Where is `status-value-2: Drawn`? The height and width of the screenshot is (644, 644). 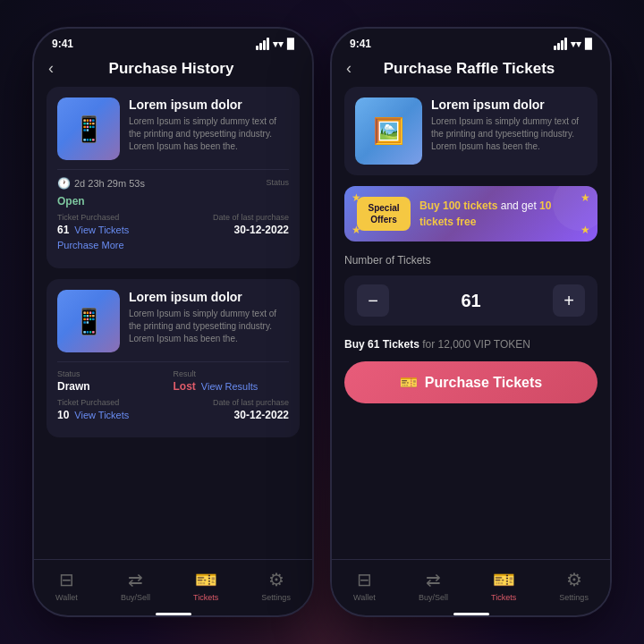 status-value-2: Drawn is located at coordinates (115, 386).